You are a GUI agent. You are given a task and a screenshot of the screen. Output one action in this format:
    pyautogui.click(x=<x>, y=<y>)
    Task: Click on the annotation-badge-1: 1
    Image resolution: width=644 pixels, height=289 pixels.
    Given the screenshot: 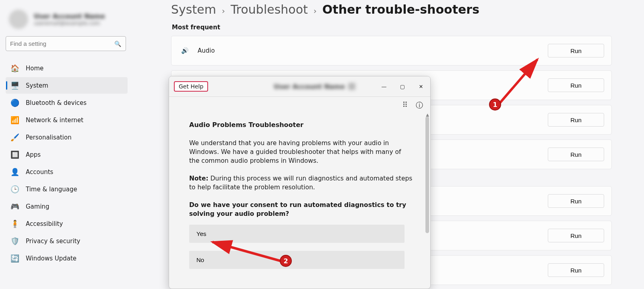 What is the action you would take?
    pyautogui.click(x=495, y=105)
    